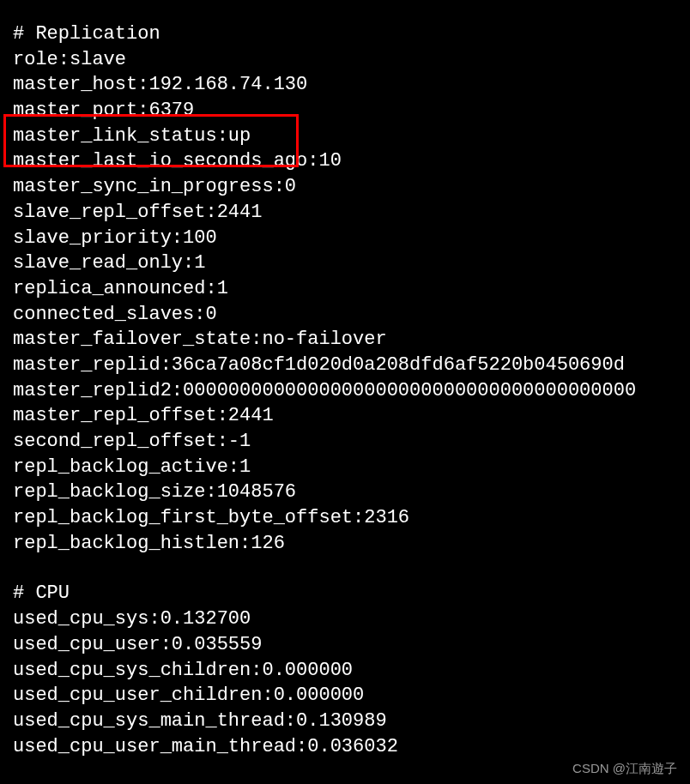 The image size is (690, 784). What do you see at coordinates (345, 492) in the screenshot?
I see `output-line: repl_backlog_size:1048576` at bounding box center [345, 492].